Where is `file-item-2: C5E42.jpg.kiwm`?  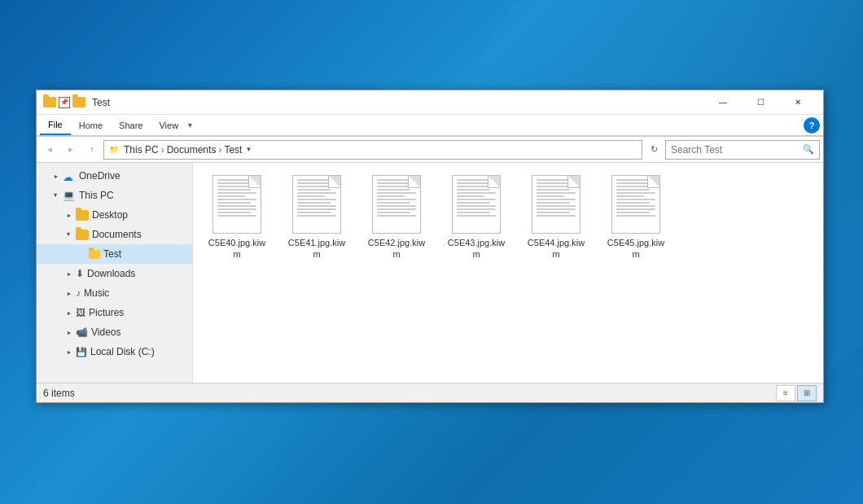
file-item-2: C5E42.jpg.kiwm is located at coordinates (396, 218).